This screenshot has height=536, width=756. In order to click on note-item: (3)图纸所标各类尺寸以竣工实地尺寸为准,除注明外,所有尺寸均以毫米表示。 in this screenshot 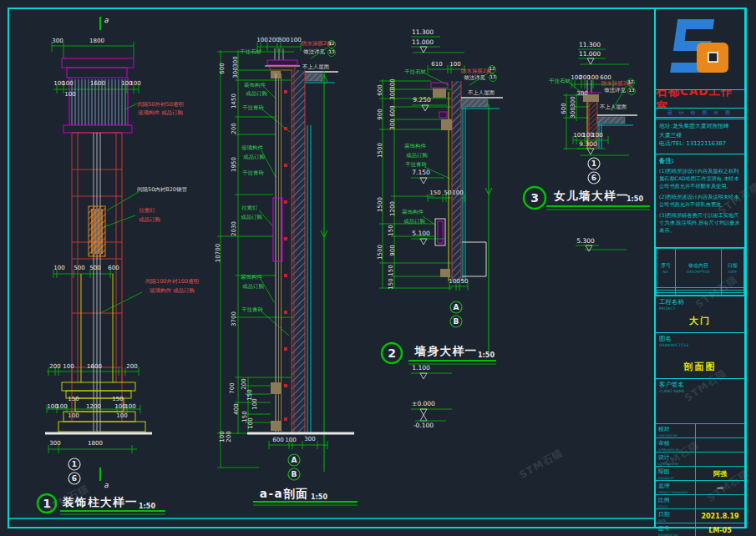, I will do `click(700, 224)`.